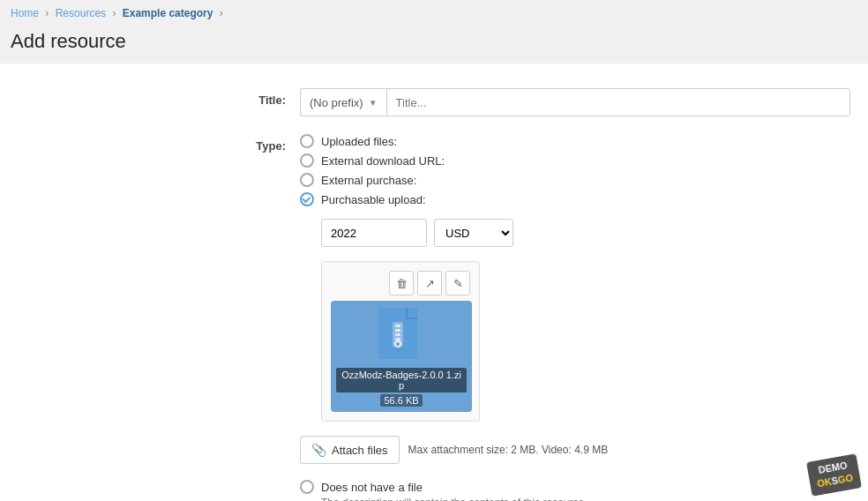  What do you see at coordinates (575, 199) in the screenshot?
I see `radio-purchasable-upload: Purchasable upload:` at bounding box center [575, 199].